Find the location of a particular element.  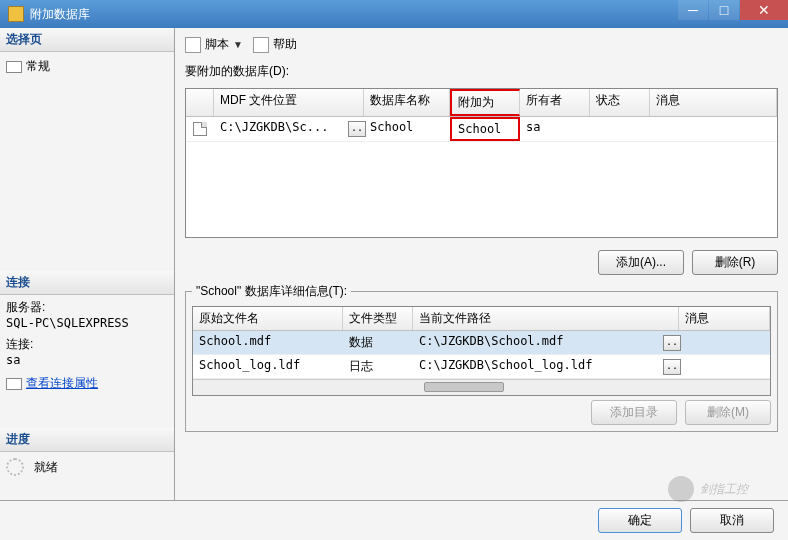

connection-value: sa is located at coordinates (87, 360).